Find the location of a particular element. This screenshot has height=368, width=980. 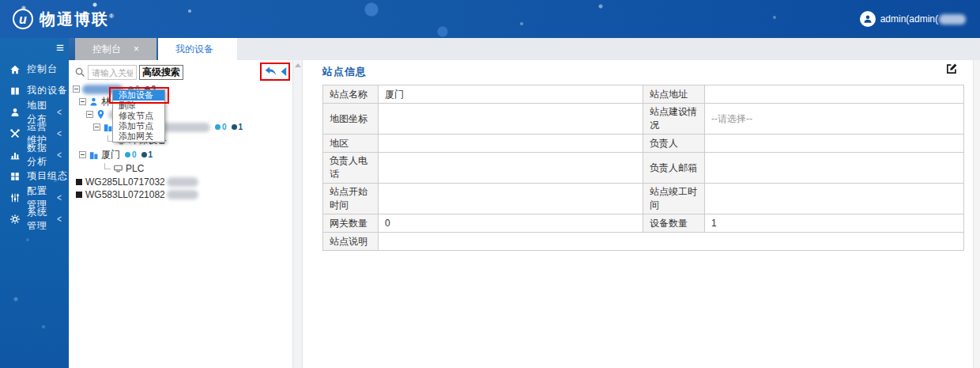

brand-name: 物通博联® is located at coordinates (77, 19).